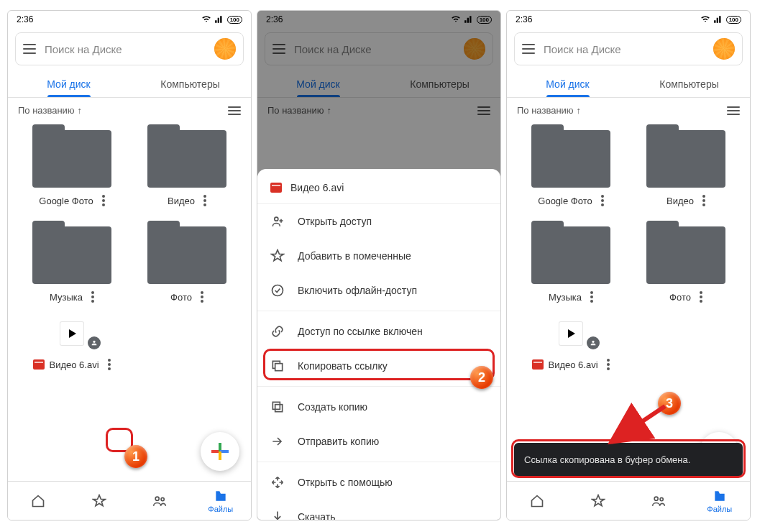  I want to click on folder-label: Видео, so click(181, 201).